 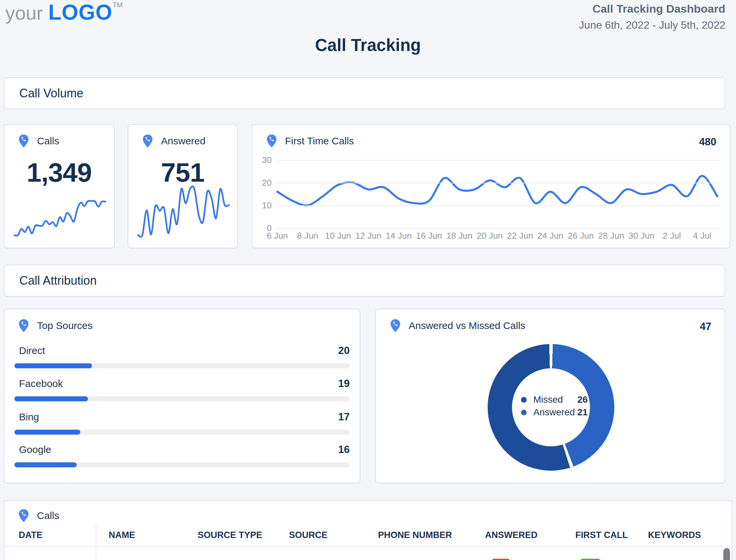 What do you see at coordinates (590, 559) in the screenshot?
I see `first-call-badge` at bounding box center [590, 559].